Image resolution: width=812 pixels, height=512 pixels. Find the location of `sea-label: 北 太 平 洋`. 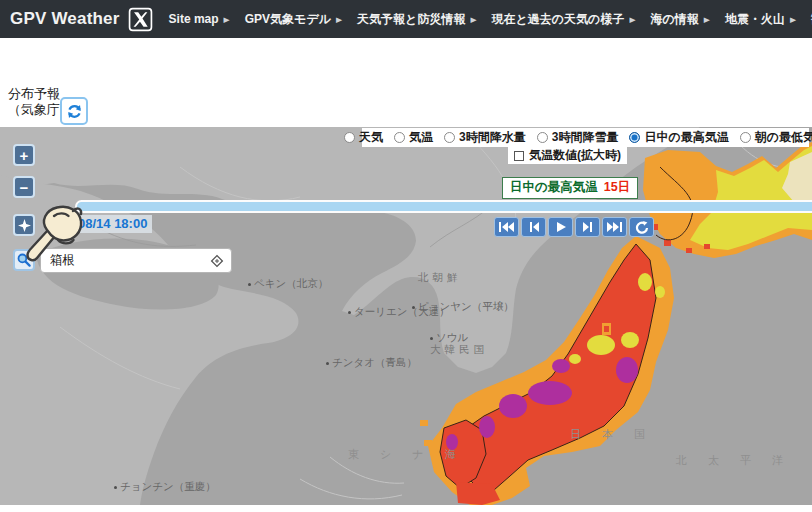

sea-label: 北 太 平 洋 is located at coordinates (734, 460).